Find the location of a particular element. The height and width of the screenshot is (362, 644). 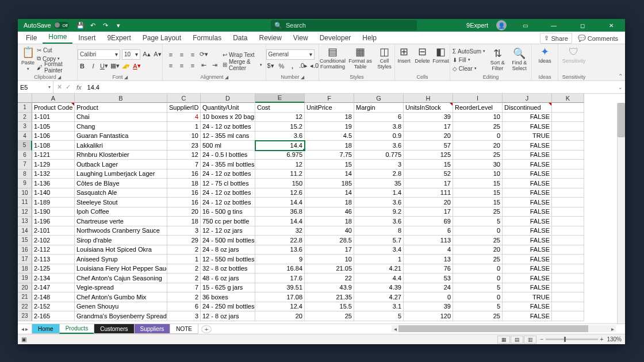

font-name-select: Calibri▾ is located at coordinates (99, 55).